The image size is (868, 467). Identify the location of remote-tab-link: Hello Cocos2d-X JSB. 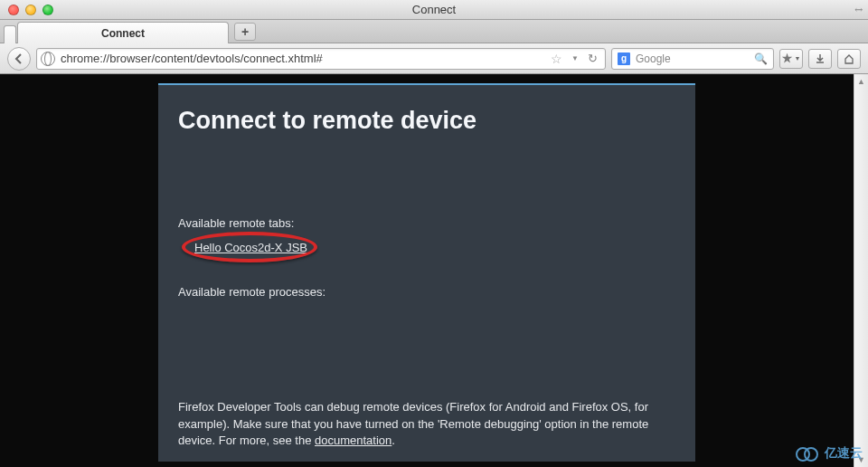
(251, 248).